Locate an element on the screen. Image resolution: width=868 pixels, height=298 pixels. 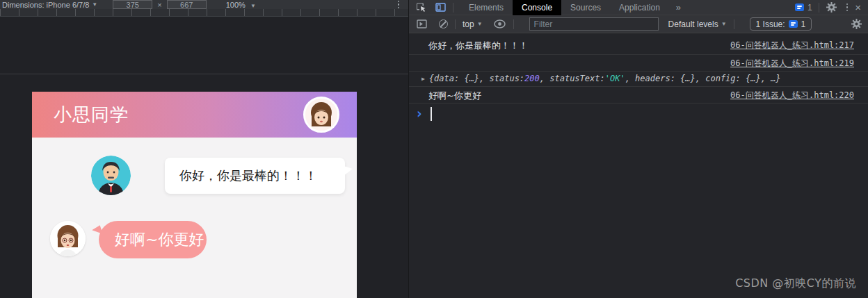
clear-console-icon is located at coordinates (444, 24).